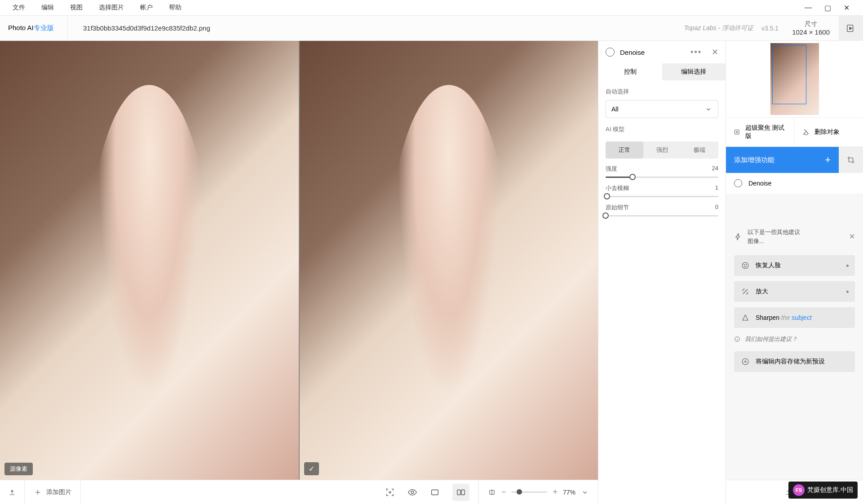 Image resolution: width=863 pixels, height=504 pixels. What do you see at coordinates (790, 362) in the screenshot?
I see `save-preset-label: 将编辑内容存储为新预设` at bounding box center [790, 362].